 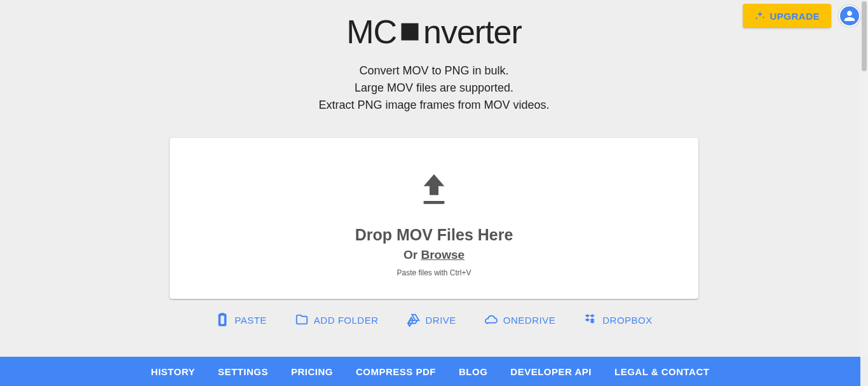 I want to click on footer-blog: BLOG, so click(x=473, y=371).